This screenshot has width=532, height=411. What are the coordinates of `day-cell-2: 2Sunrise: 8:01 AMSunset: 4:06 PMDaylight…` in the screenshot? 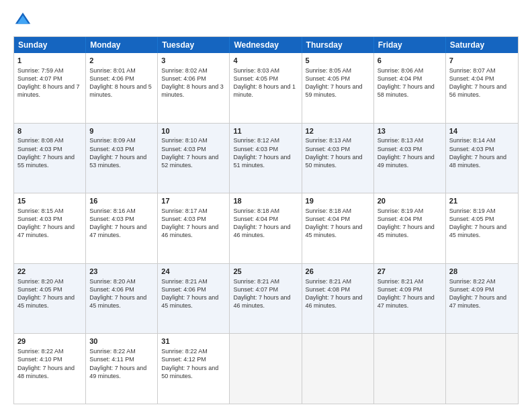 It's located at (122, 88).